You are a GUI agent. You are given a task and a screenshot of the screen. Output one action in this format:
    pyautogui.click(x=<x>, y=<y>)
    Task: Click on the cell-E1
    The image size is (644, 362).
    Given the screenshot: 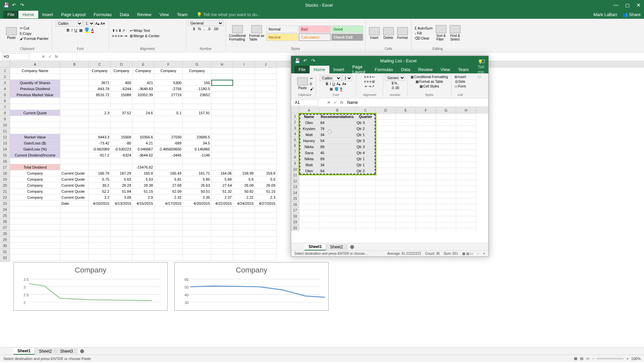 What is the action you would take?
    pyautogui.click(x=406, y=117)
    